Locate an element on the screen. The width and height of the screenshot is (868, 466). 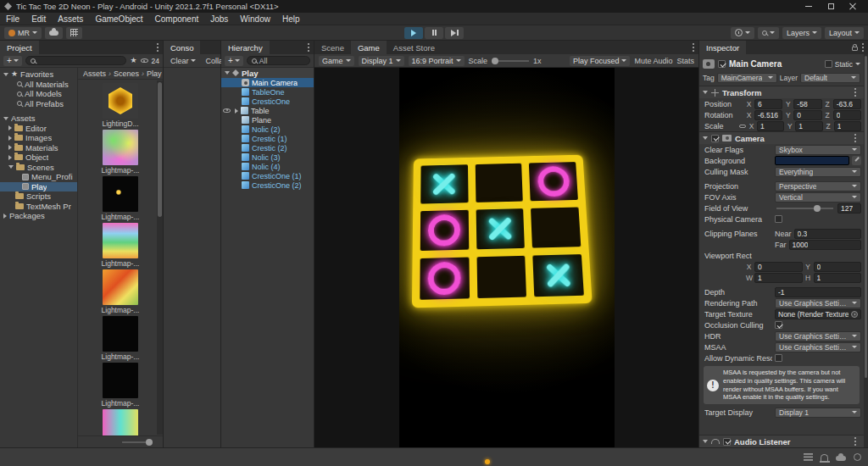
target-texture-field: None (Render Texture is located at coordinates (818, 314).